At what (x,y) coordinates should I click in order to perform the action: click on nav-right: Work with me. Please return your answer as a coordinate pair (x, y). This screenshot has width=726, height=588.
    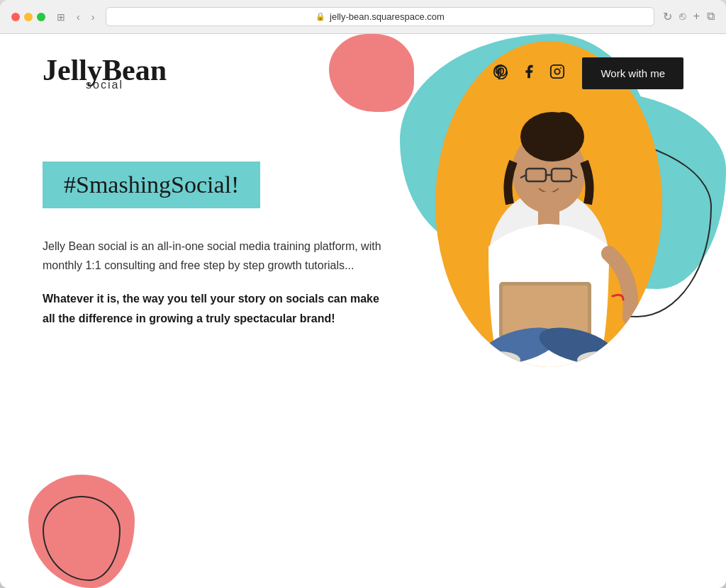
    Looking at the image, I should click on (588, 74).